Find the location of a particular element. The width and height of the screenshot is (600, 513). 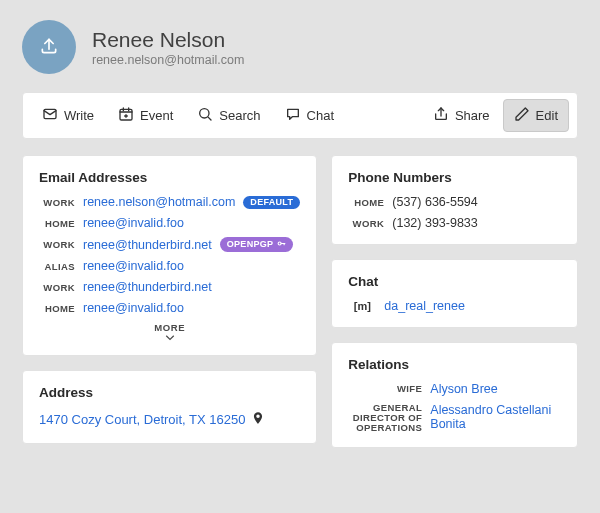

more-label: MORE is located at coordinates (170, 328).